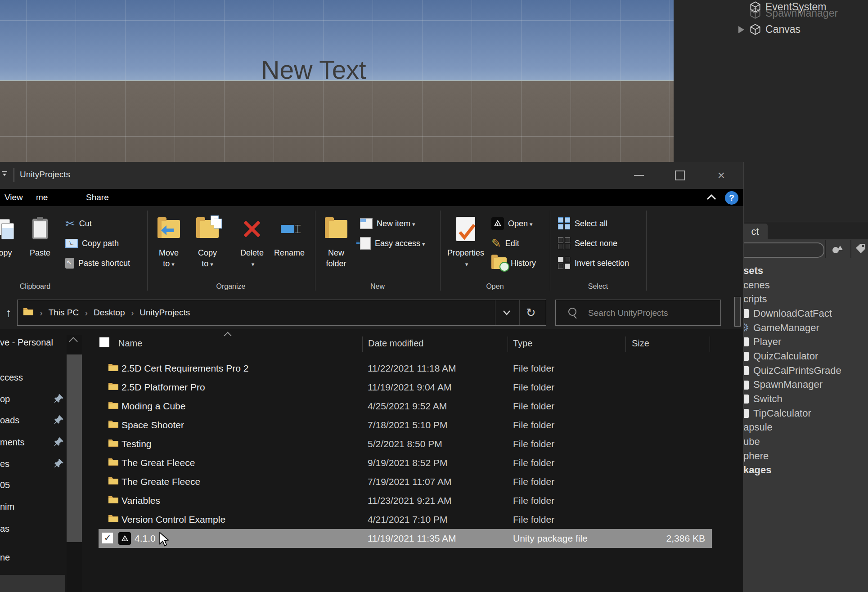  Describe the element at coordinates (803, 471) in the screenshot. I see `project-item: ⚙ kages` at that location.